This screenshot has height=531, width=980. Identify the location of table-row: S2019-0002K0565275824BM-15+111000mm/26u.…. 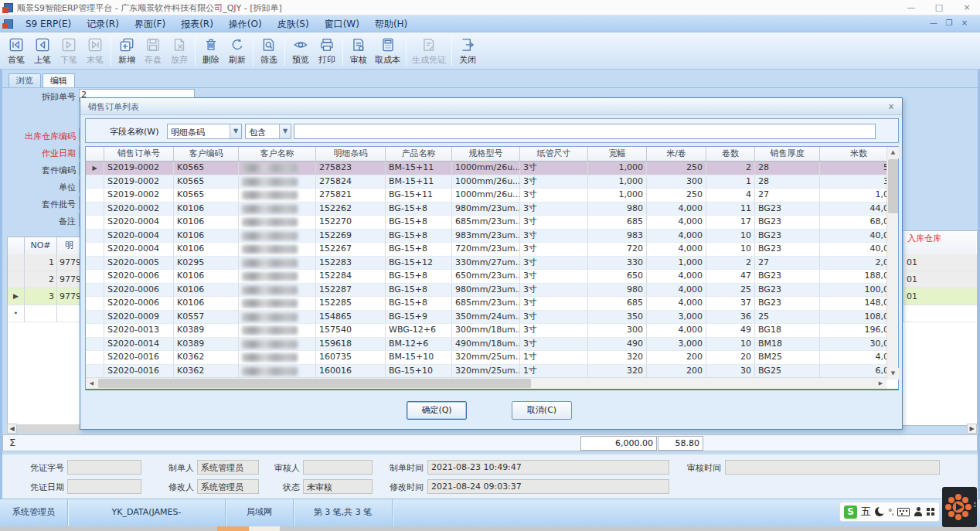
(492, 182).